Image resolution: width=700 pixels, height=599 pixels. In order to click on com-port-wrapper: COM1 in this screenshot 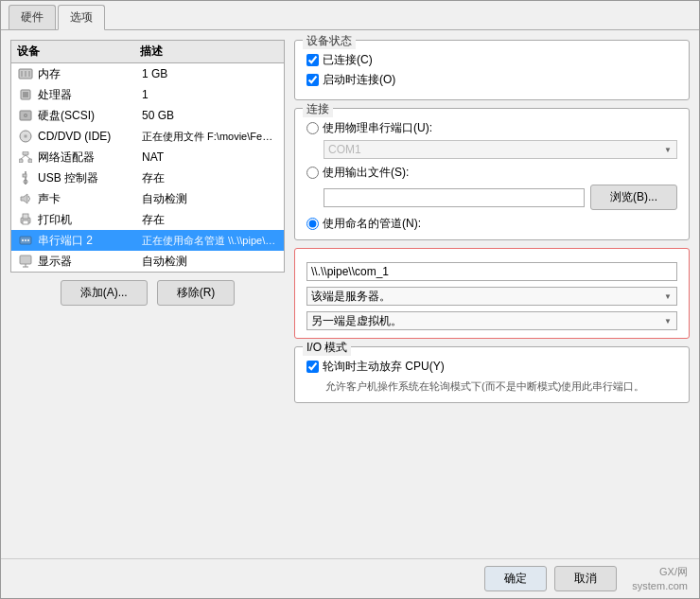, I will do `click(500, 150)`.